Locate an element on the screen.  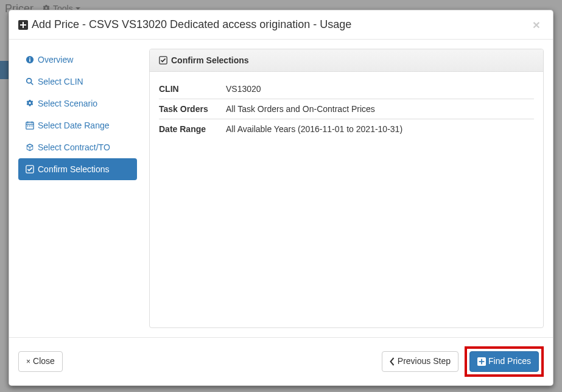
summary-value: All Task Orders and On-Contract Prices is located at coordinates (380, 110).